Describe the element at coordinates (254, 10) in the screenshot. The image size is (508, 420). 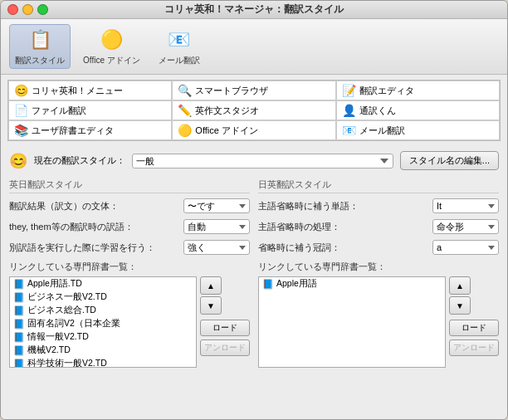
I see `window-title: コリャ英和！マネージャ：翻訳スタイル` at that location.